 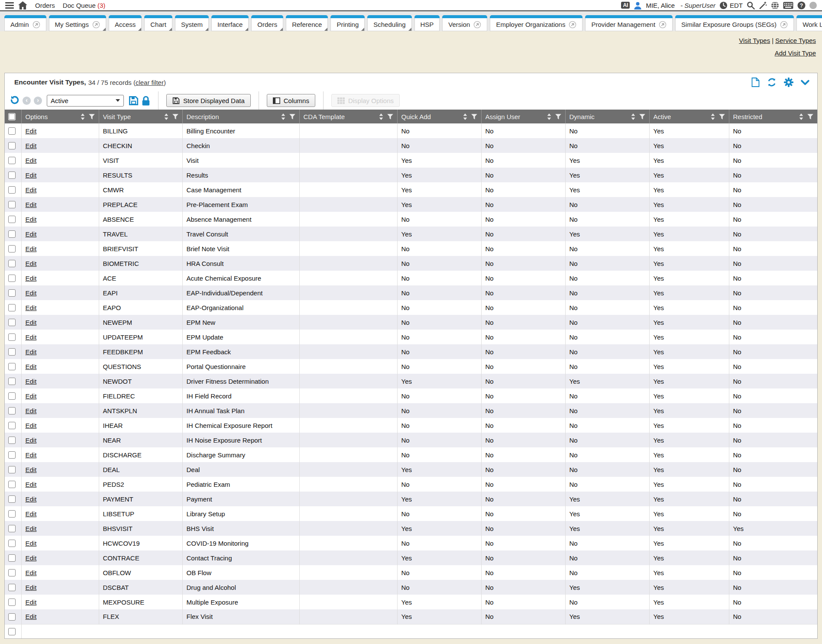 What do you see at coordinates (625, 5) in the screenshot?
I see `ai-badge: AI` at bounding box center [625, 5].